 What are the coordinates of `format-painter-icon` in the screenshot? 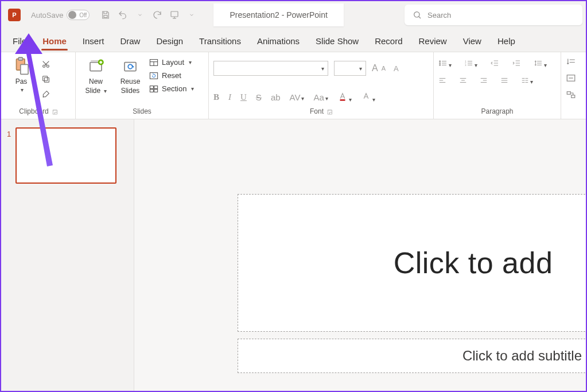 It's located at (46, 94).